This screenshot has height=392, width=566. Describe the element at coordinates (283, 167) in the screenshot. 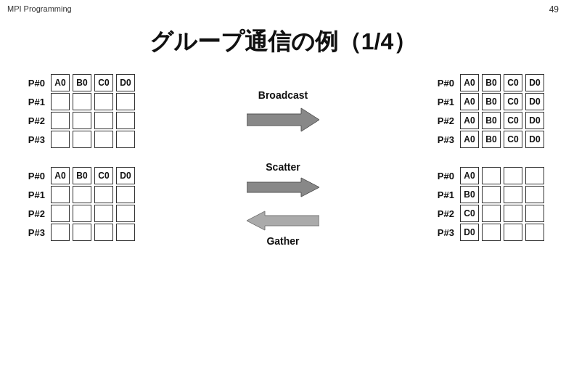

I see `scatter-label: Scatter` at that location.